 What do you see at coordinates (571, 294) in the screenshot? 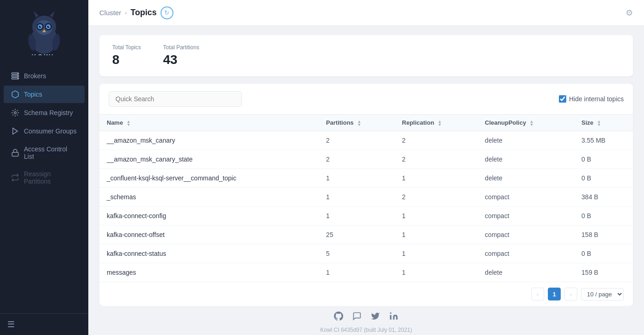
I see `next-page-button: ›` at bounding box center [571, 294].